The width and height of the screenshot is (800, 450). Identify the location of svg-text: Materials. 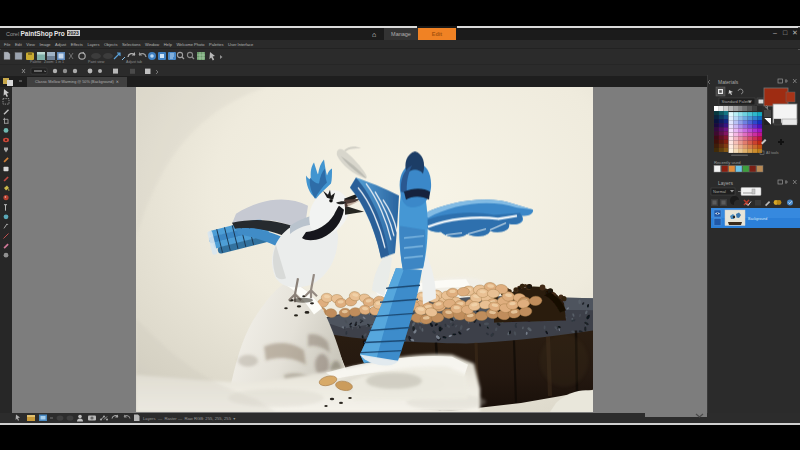
(728, 82).